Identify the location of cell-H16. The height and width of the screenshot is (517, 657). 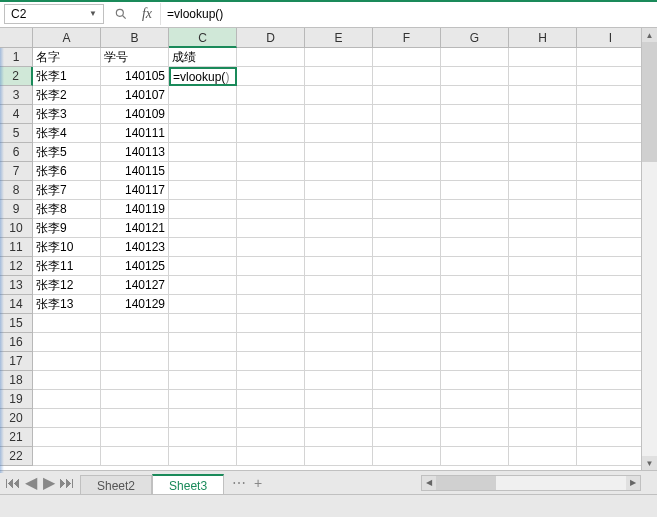
(543, 342).